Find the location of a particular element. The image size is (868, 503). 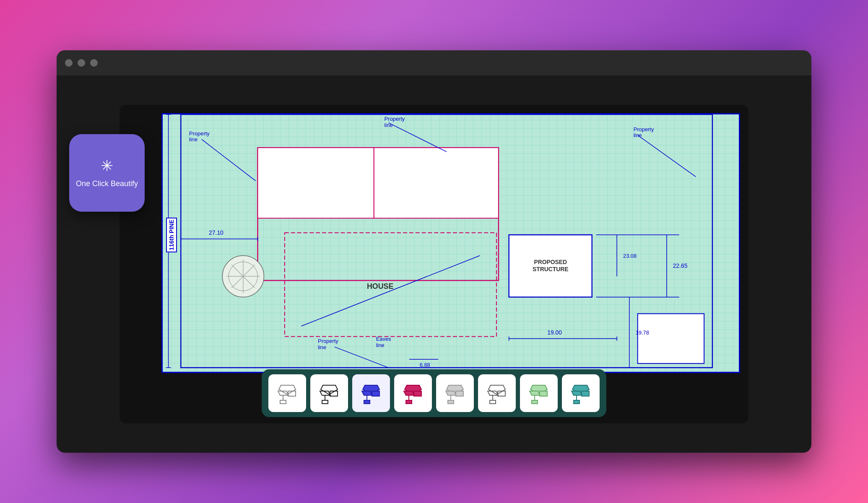

diagram-style-8-button is located at coordinates (581, 393).